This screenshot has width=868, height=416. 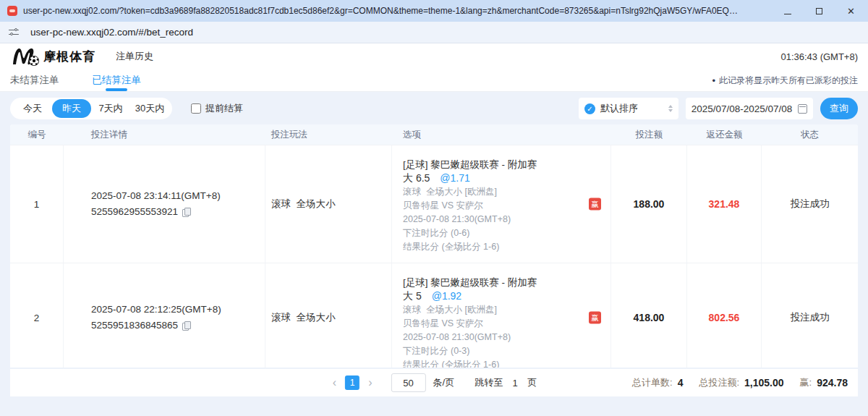 What do you see at coordinates (135, 56) in the screenshot?
I see `page-title: 注单历史` at bounding box center [135, 56].